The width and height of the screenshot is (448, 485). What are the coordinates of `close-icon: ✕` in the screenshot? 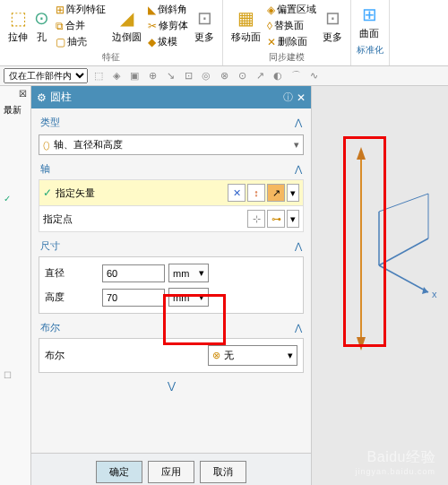 It's located at (301, 98).